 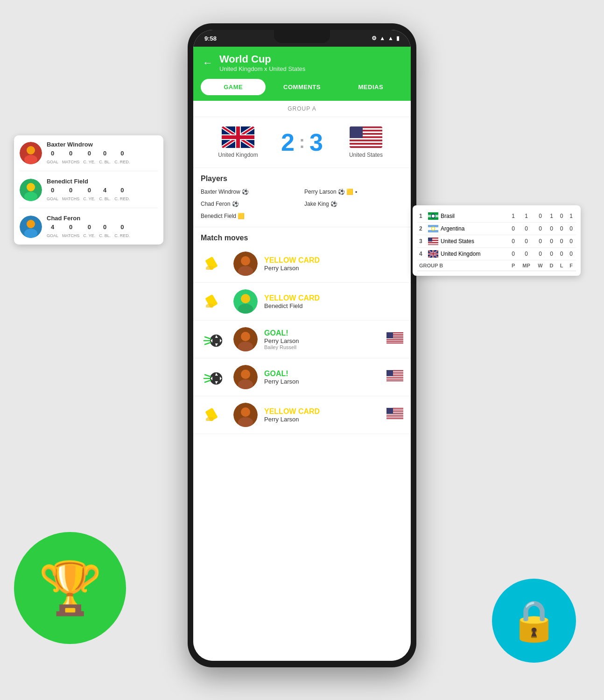 What do you see at coordinates (70, 588) in the screenshot?
I see `trophy-circle: 🏆` at bounding box center [70, 588].